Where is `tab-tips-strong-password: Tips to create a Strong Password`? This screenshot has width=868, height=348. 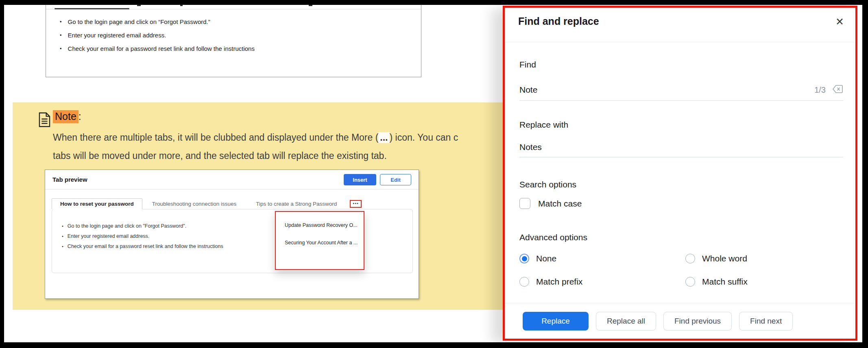 tab-tips-strong-password: Tips to create a Strong Password is located at coordinates (296, 204).